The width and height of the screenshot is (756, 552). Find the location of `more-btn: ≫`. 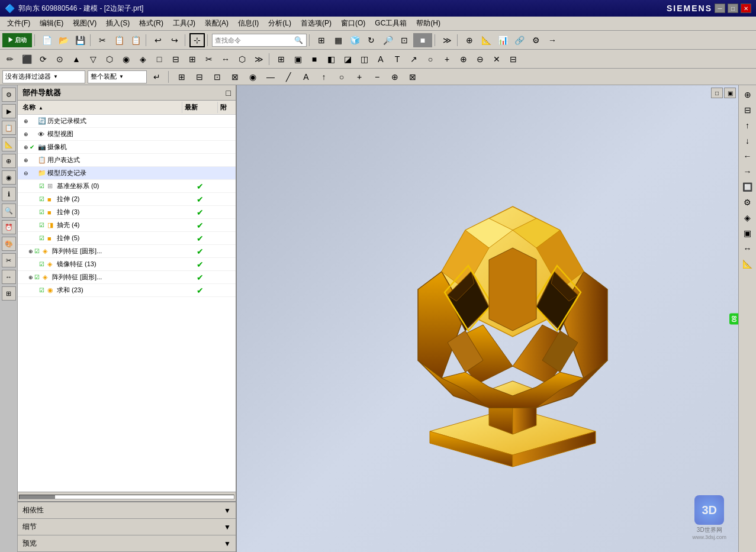

more-btn: ≫ is located at coordinates (447, 40).